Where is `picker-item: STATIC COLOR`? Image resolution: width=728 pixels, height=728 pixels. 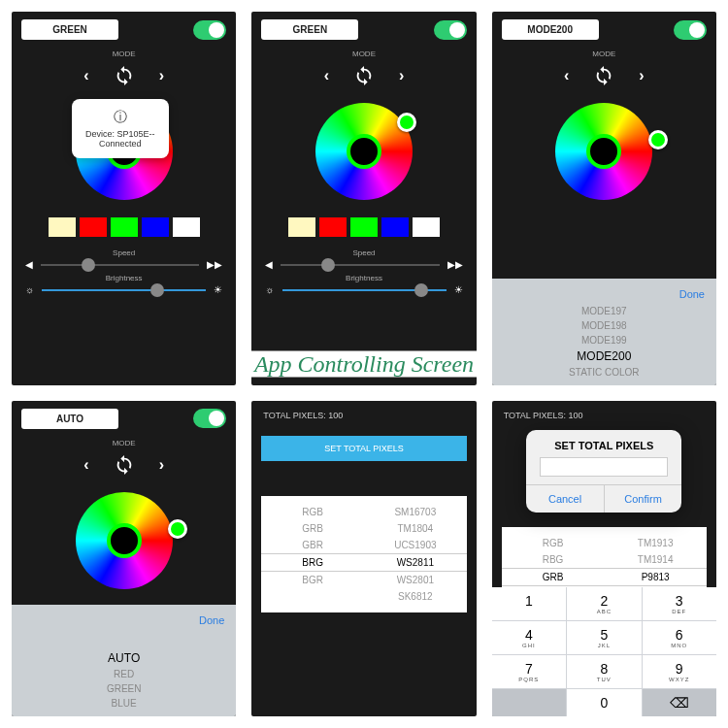 picker-item: STATIC COLOR is located at coordinates (604, 373).